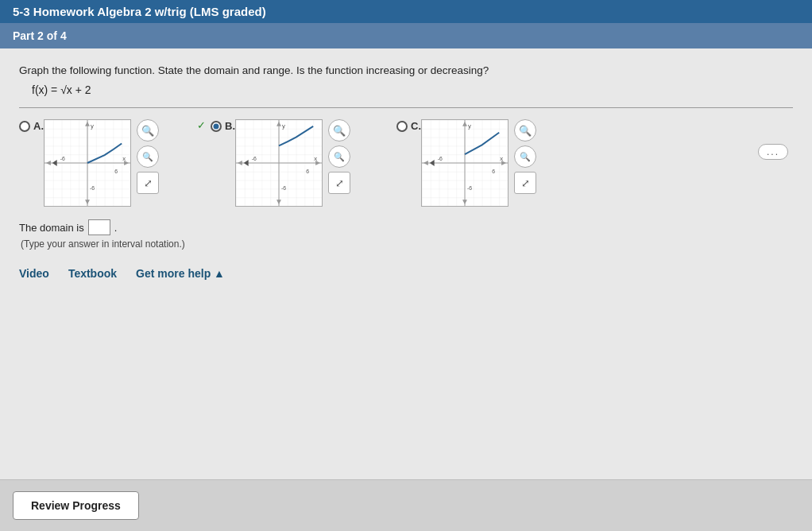  I want to click on review-progress-button: Review Progress, so click(76, 506).